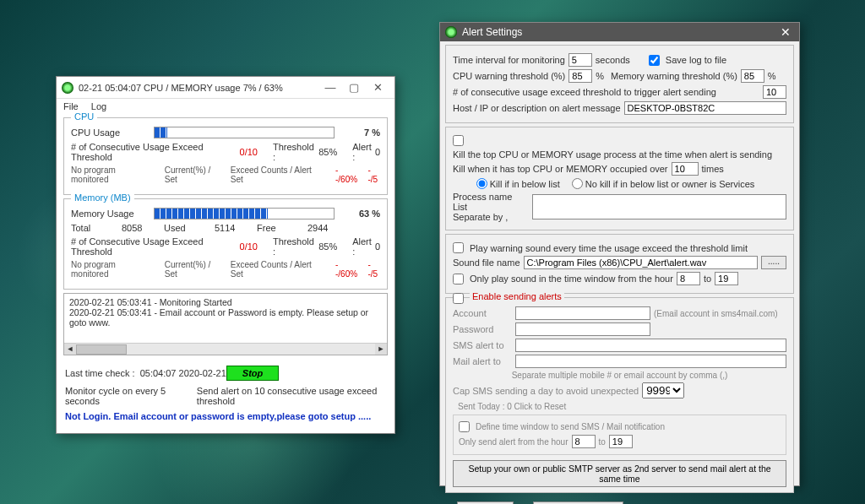 The height and width of the screenshot is (504, 865). Describe the element at coordinates (199, 88) in the screenshot. I see `window-title: 02-21 05:04:07 CPU / MEMORY usage 7% / 6…` at that location.